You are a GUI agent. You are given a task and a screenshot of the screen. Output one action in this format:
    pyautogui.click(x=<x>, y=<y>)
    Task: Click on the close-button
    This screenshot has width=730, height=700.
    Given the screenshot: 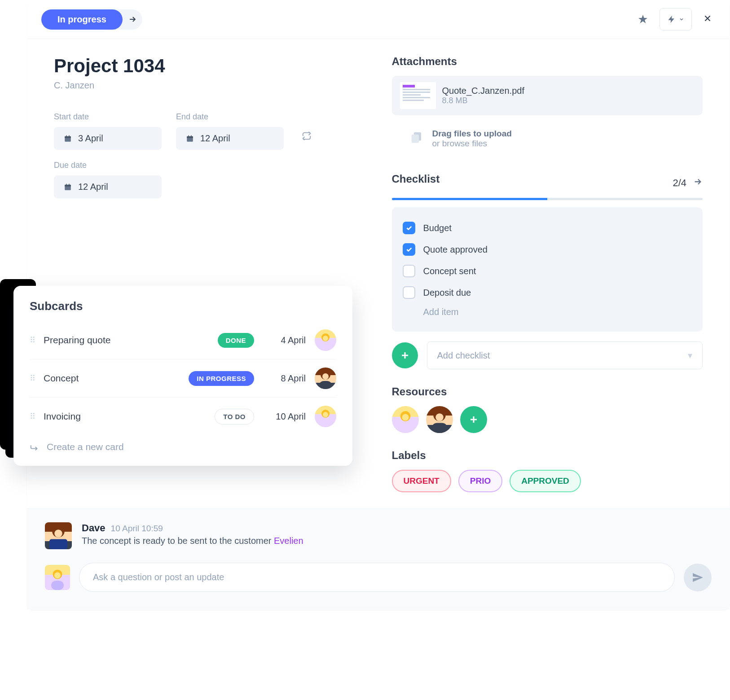 What is the action you would take?
    pyautogui.click(x=708, y=20)
    